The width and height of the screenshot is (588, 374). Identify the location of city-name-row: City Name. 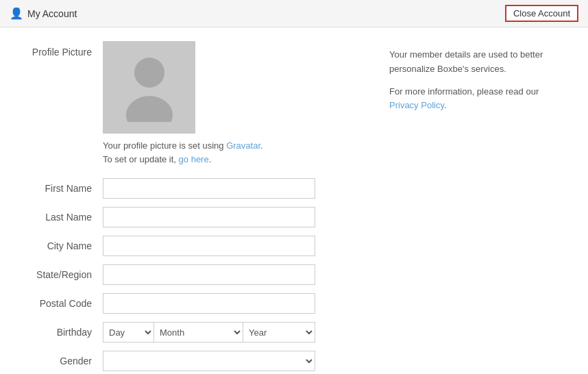
(195, 246).